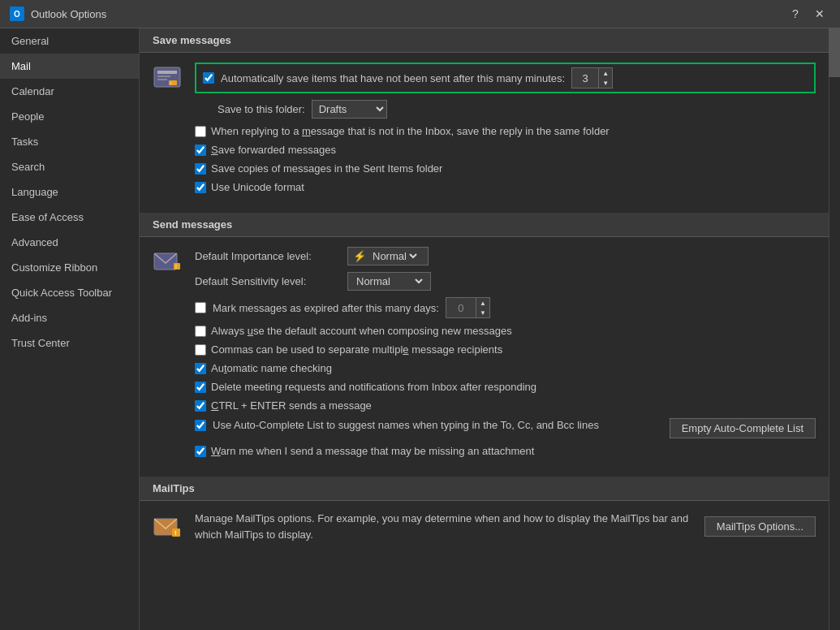 This screenshot has height=630, width=840. What do you see at coordinates (834, 330) in the screenshot?
I see `scrollbar-track` at bounding box center [834, 330].